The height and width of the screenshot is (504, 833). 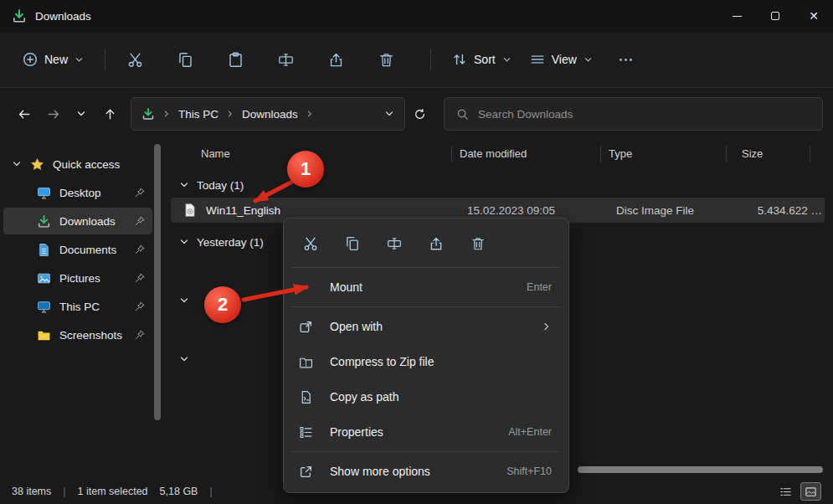 I want to click on sidebar-scrollbar, so click(x=157, y=282).